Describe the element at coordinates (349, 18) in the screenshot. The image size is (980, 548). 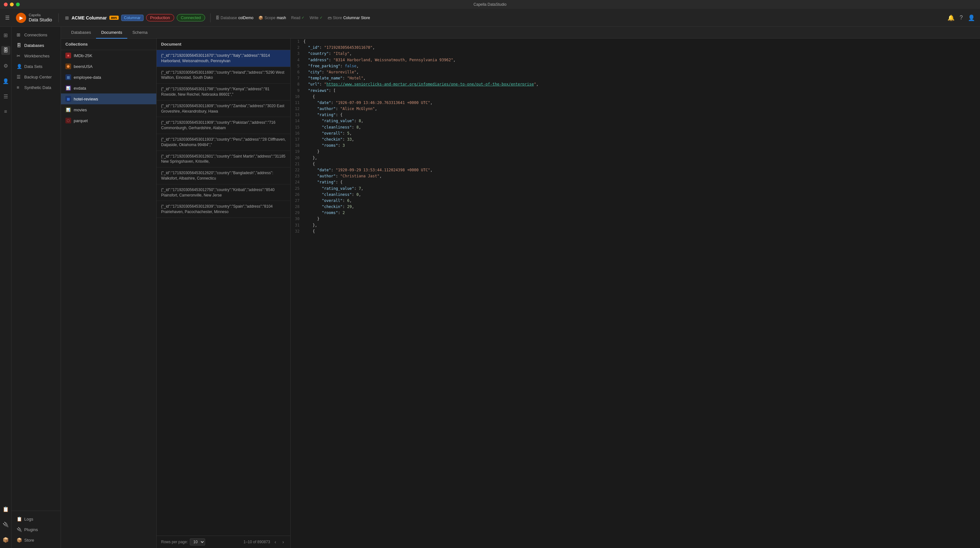
I see `store-info: 🗃 Store Columnar Store` at that location.